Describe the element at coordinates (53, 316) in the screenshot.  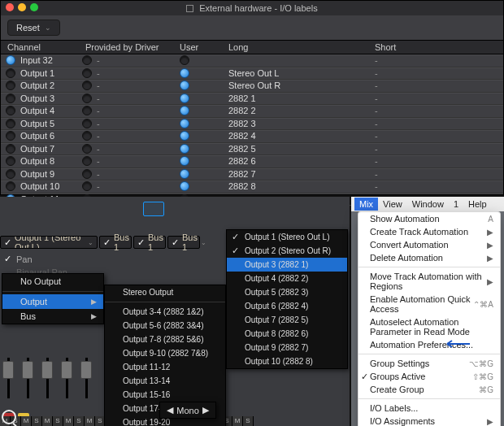
I see `menu-bus: Bus▶` at that location.